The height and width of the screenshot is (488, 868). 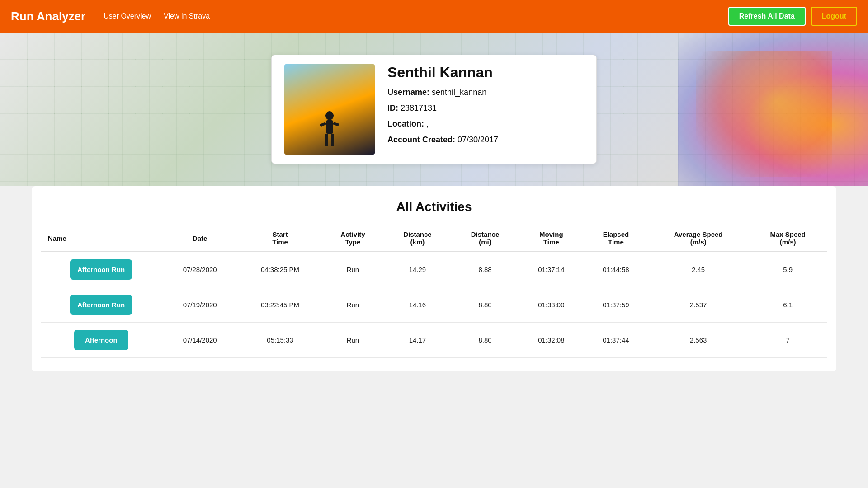 What do you see at coordinates (552, 340) in the screenshot?
I see `activity-moving-time: 01:32:08` at bounding box center [552, 340].